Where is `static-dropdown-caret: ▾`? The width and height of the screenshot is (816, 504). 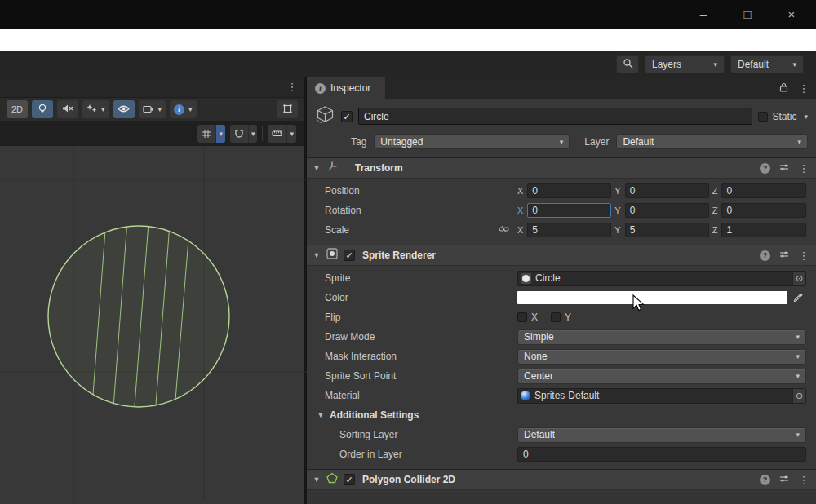 static-dropdown-caret: ▾ is located at coordinates (806, 117).